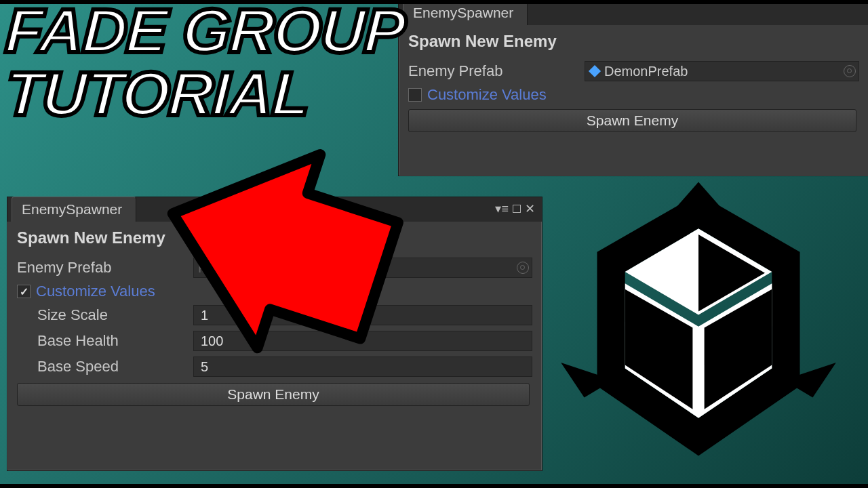  I want to click on field-enemy-prefab: Enemy Prefab Prefab, so click(275, 268).